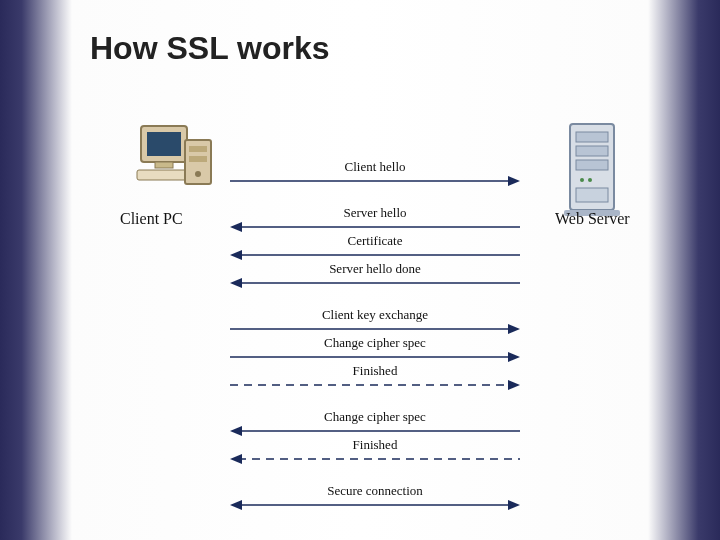  What do you see at coordinates (596, 172) in the screenshot?
I see `web-server-icon` at bounding box center [596, 172].